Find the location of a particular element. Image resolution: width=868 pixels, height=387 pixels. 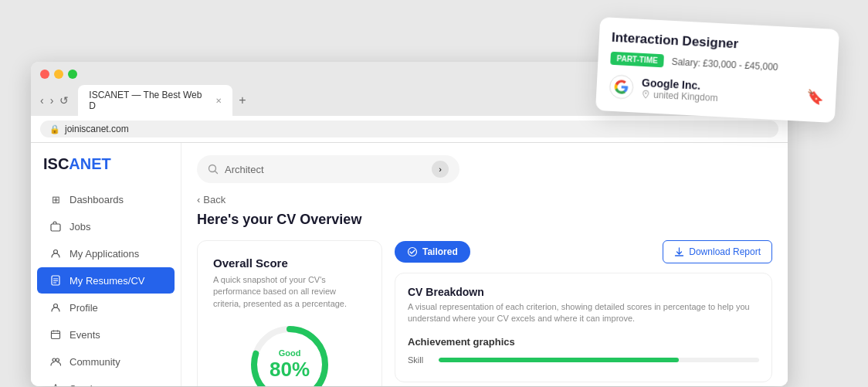

tailored-icon is located at coordinates (412, 252).